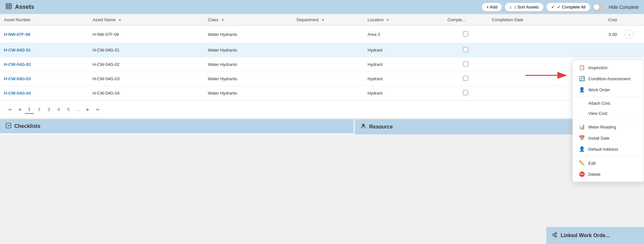 The width and height of the screenshot is (644, 244). Describe the element at coordinates (27, 126) in the screenshot. I see `checklists-title: Checklists` at that location.